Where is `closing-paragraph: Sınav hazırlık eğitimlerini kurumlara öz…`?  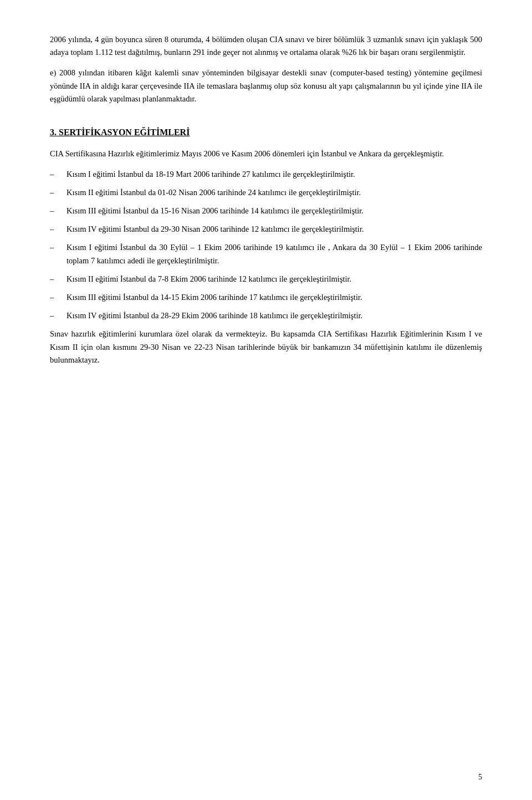
closing-paragraph: Sınav hazırlık eğitimlerini kurumlara öz… is located at coordinates (266, 347).